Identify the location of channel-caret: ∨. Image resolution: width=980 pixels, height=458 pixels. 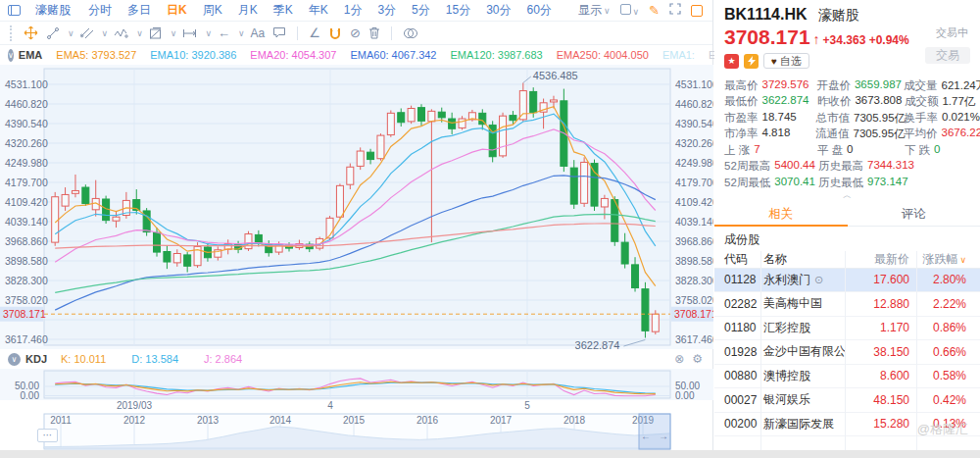
(106, 33).